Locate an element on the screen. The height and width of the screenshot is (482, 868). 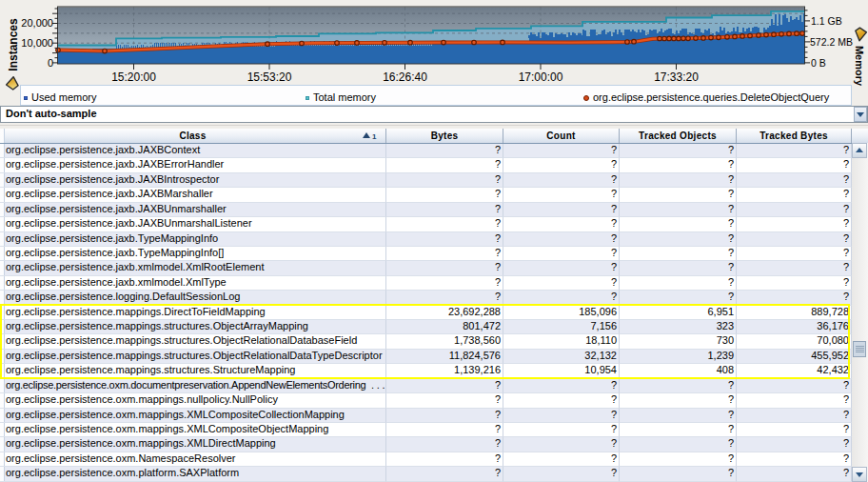
svg-text: 16:26:40 is located at coordinates (405, 77).